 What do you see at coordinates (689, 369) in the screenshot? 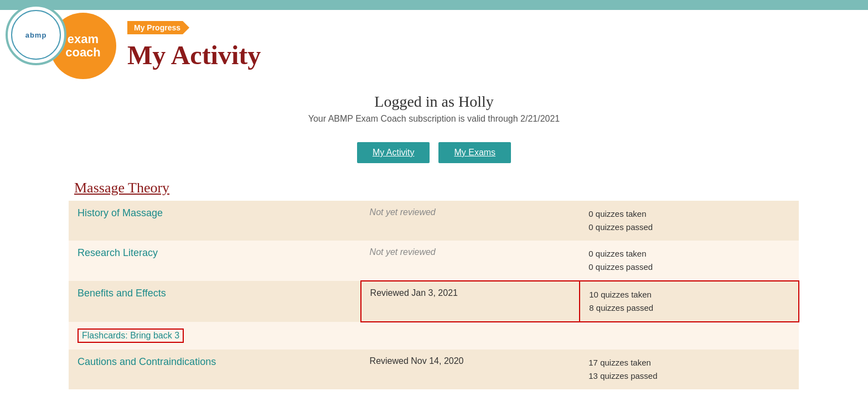
I see `quiz-stats: 17 quizzes taken 13 quizzes passed` at bounding box center [689, 369].